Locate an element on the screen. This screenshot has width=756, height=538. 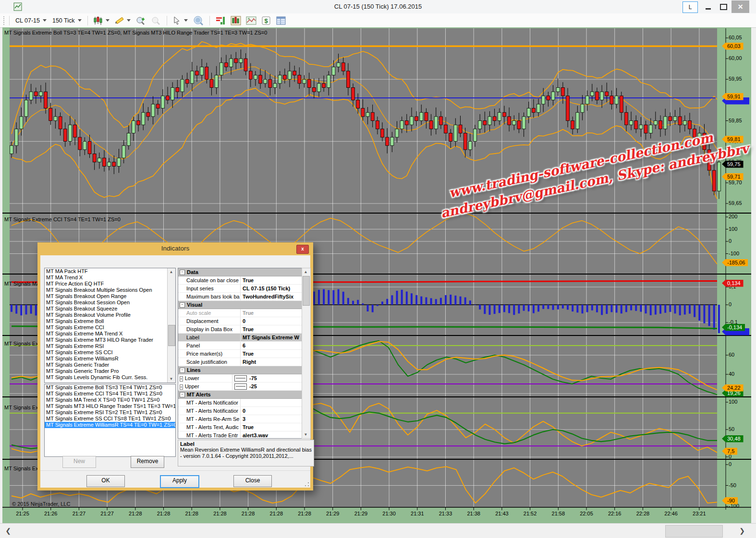
property-label: Display in Data Box is located at coordinates (209, 329).